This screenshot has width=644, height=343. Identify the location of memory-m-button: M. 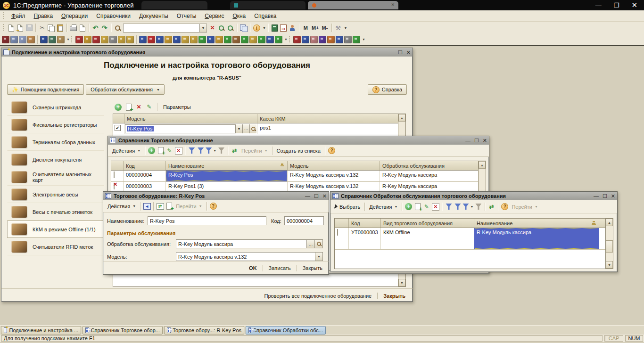
(305, 28).